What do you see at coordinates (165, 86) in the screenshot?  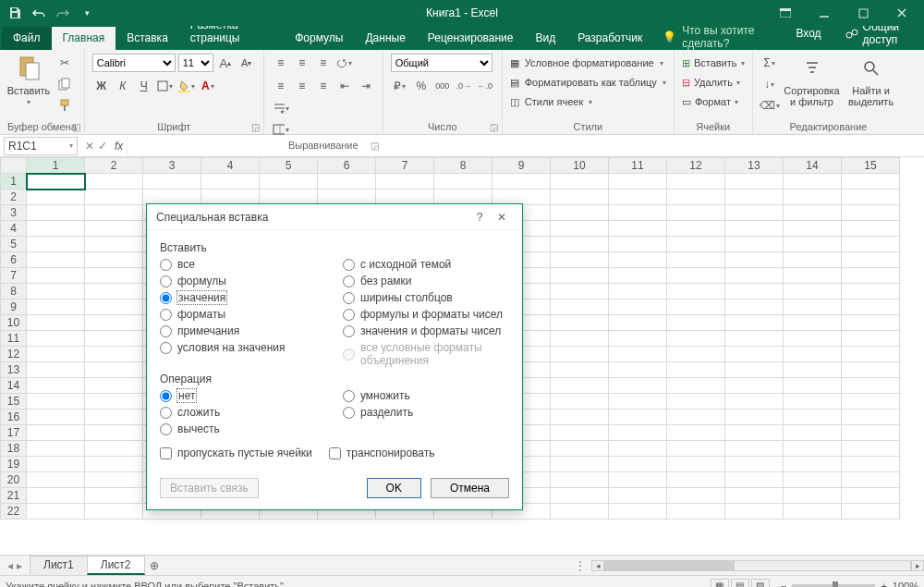 I see `border-icon` at bounding box center [165, 86].